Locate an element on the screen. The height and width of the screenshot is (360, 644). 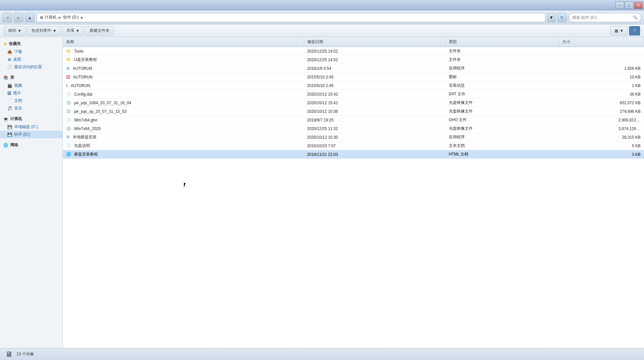
file-name-cell: 📁 Tools is located at coordinates (183, 51).